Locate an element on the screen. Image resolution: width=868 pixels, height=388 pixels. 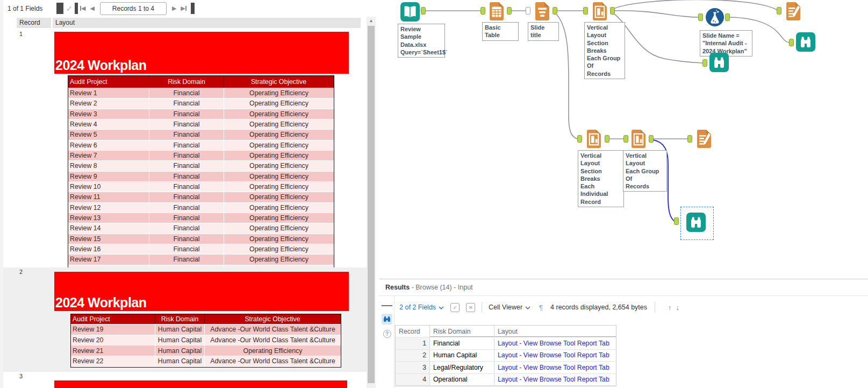
report-table-cell: Review 22 is located at coordinates (113, 362).